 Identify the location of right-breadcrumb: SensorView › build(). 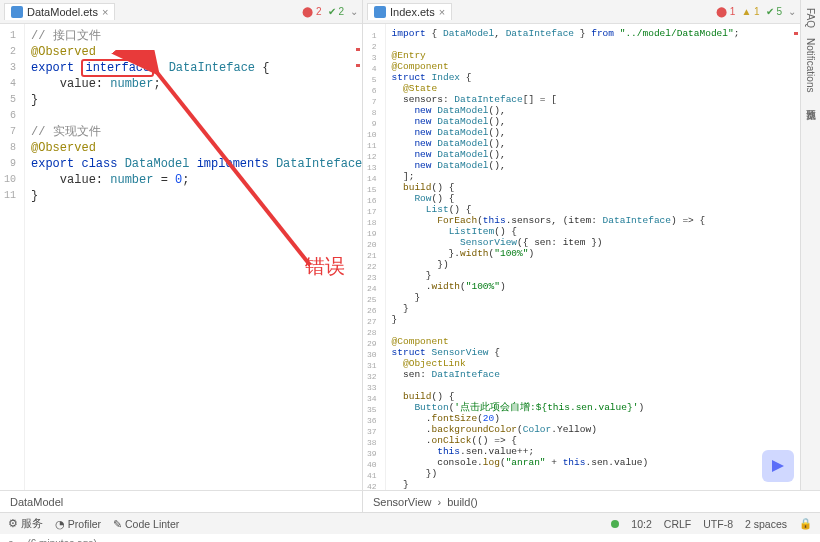
(426, 502).